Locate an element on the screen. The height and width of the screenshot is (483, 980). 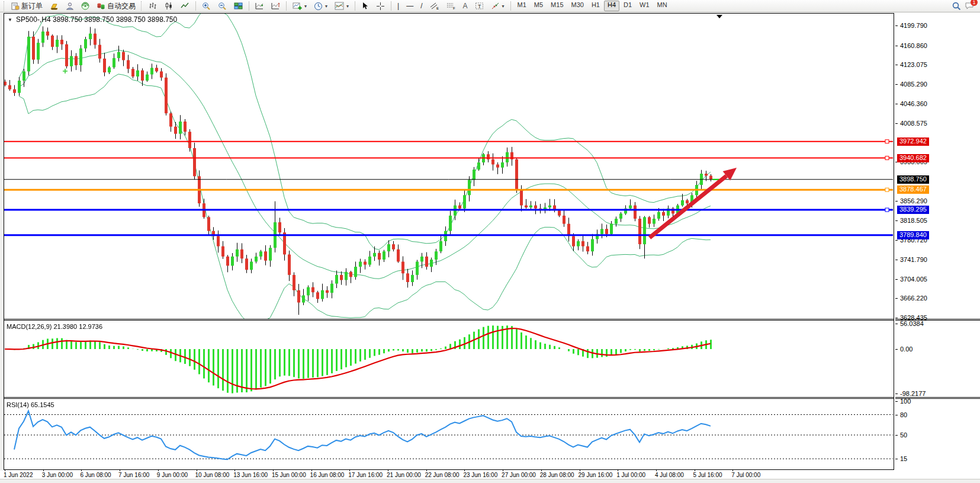
chart-shift-button is located at coordinates (276, 6).